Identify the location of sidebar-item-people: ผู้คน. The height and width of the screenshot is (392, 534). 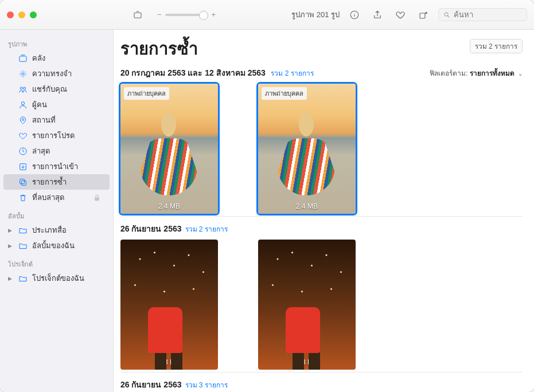
(56, 104).